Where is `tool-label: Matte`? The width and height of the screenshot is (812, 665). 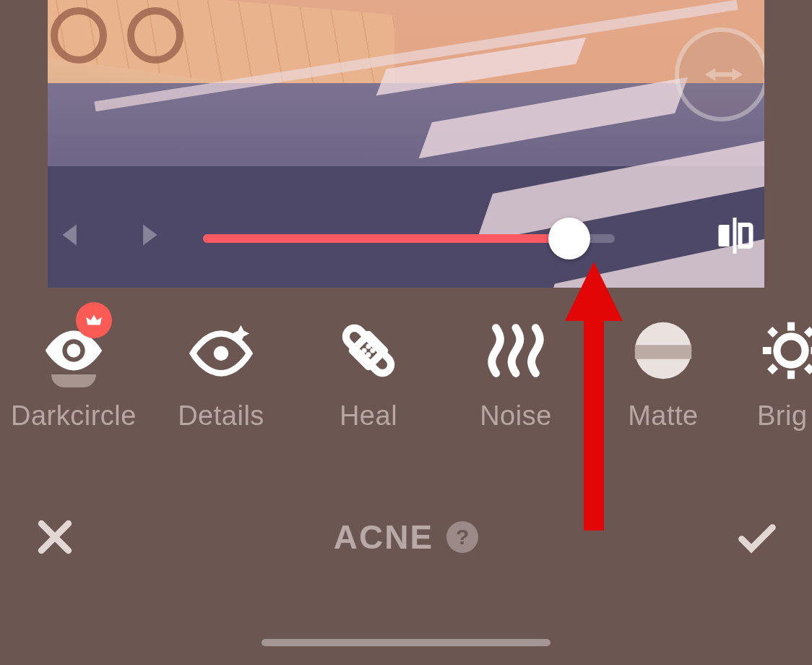
tool-label: Matte is located at coordinates (663, 416).